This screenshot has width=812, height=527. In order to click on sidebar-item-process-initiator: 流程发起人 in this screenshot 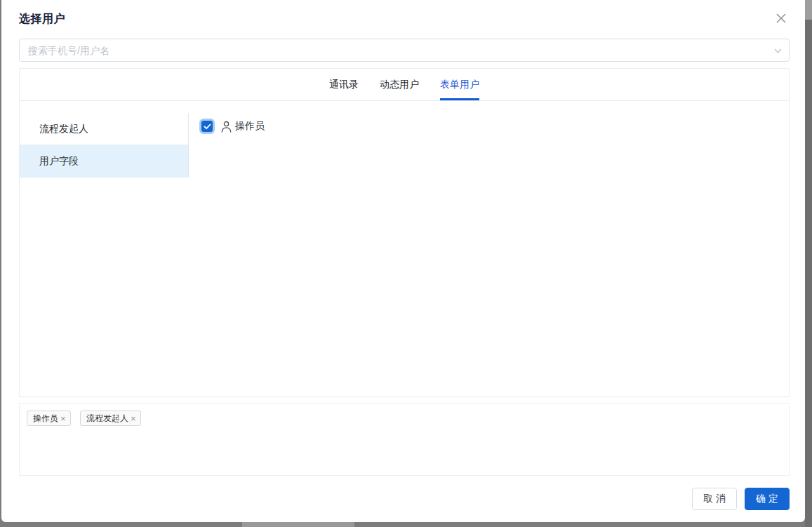, I will do `click(104, 129)`.